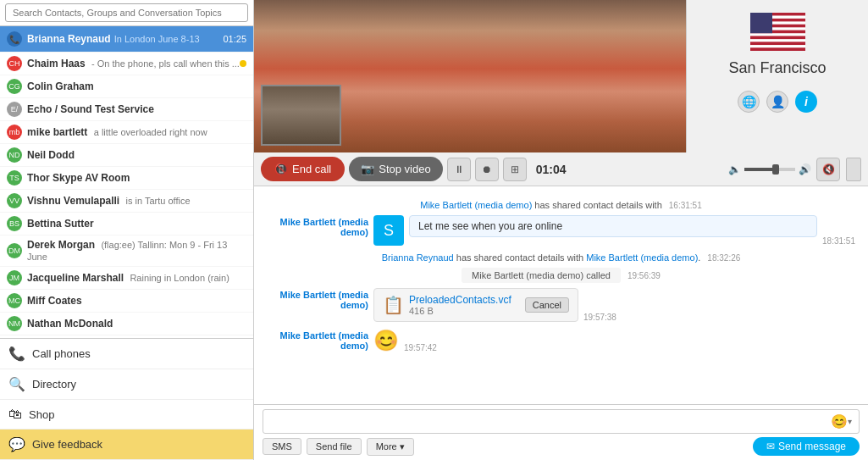 Image resolution: width=868 pixels, height=460 pixels. What do you see at coordinates (777, 102) in the screenshot?
I see `contact-icon-btn: 👤` at bounding box center [777, 102].